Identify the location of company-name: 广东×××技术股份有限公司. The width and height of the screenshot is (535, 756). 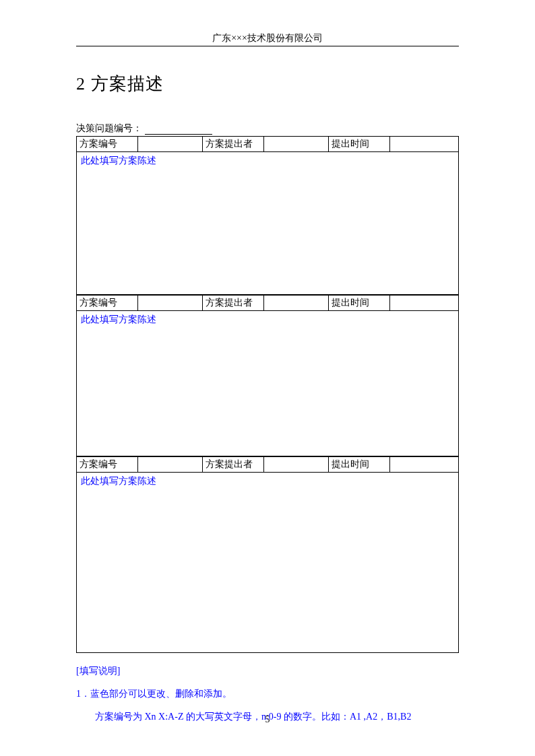
(268, 38).